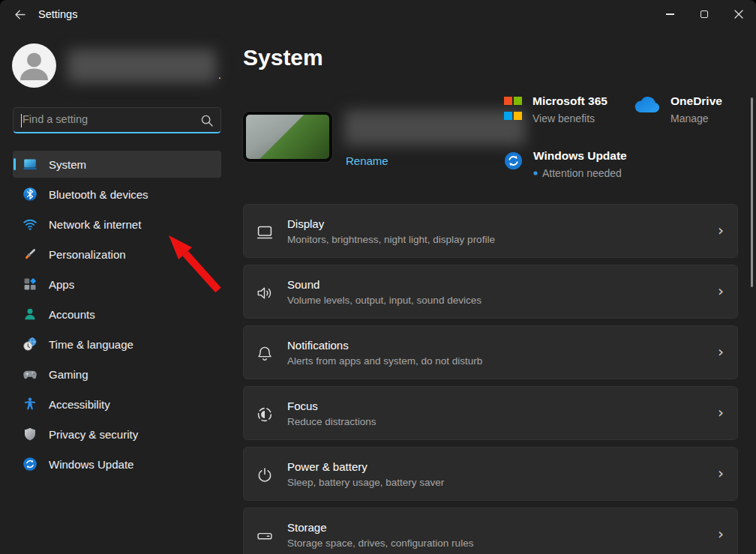 The image size is (756, 554). I want to click on personalization-brush-icon, so click(30, 254).